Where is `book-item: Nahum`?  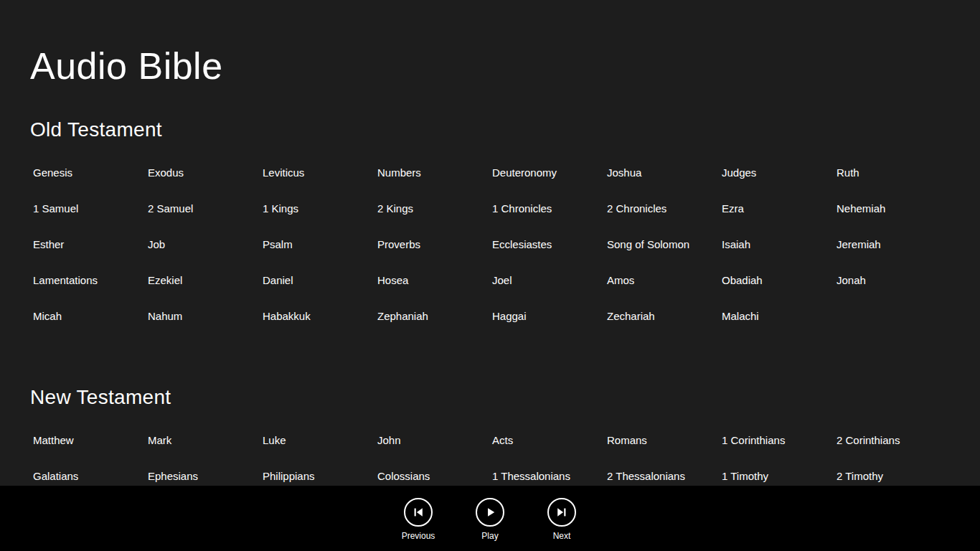 book-item: Nahum is located at coordinates (205, 316).